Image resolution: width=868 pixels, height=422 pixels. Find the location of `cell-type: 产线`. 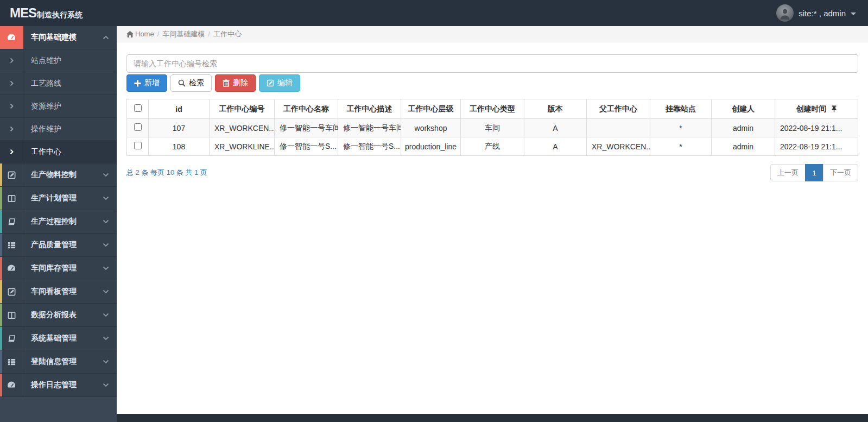

cell-type: 产线 is located at coordinates (493, 147).